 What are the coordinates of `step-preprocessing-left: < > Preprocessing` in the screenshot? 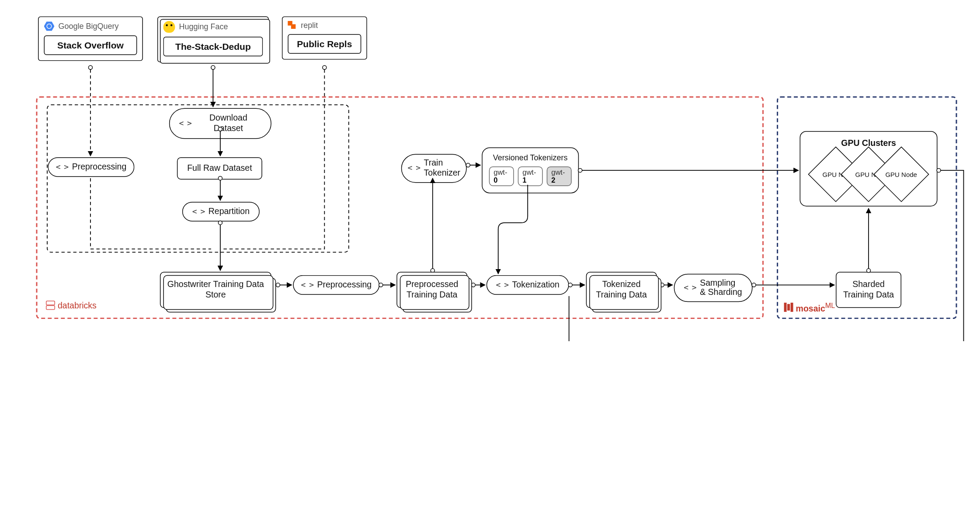 It's located at (91, 167).